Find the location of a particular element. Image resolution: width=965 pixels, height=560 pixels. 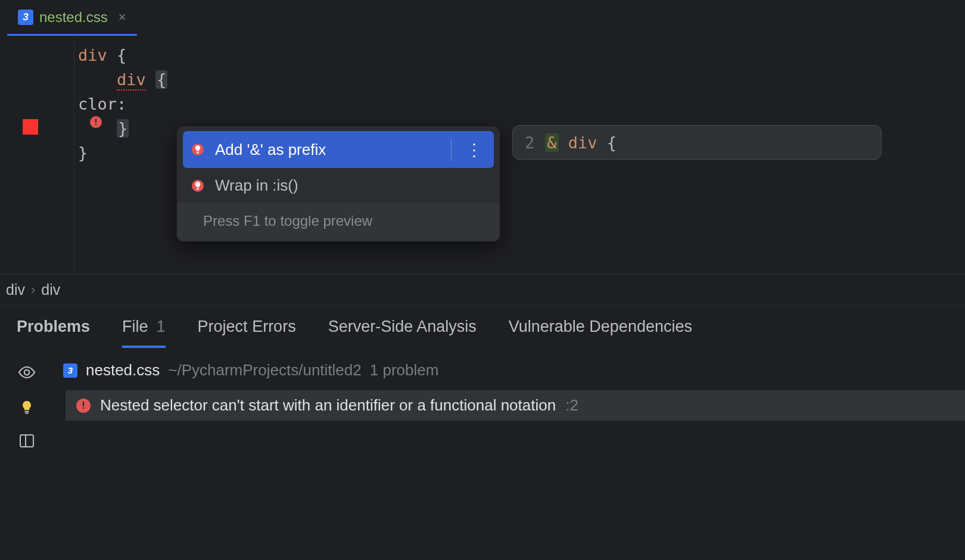

problems-file-name: nested.css is located at coordinates (123, 371).